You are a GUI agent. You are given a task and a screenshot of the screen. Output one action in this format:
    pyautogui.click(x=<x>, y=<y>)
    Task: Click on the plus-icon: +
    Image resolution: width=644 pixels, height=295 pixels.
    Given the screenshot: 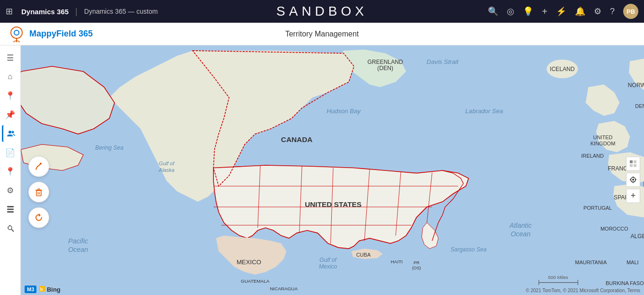 What is the action you would take?
    pyautogui.click(x=545, y=11)
    